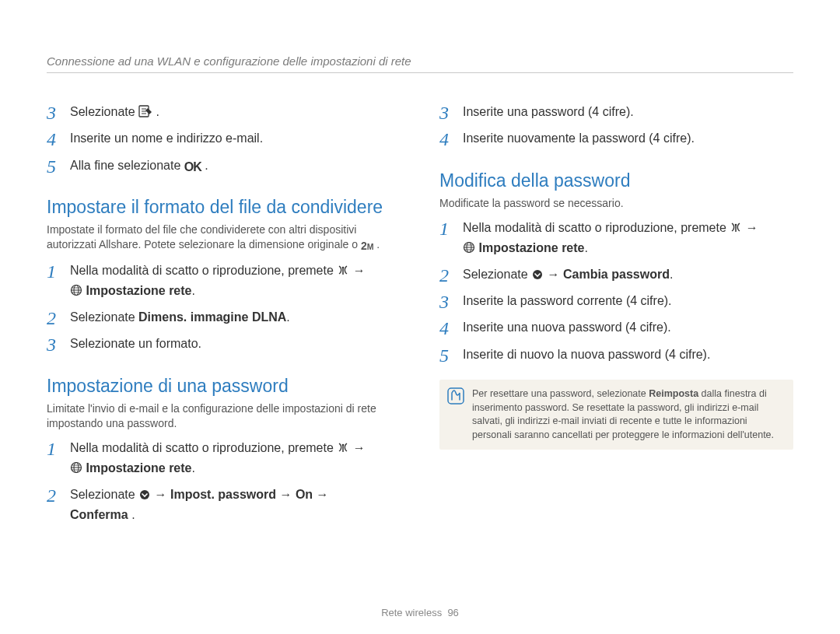 The width and height of the screenshot is (840, 634). What do you see at coordinates (616, 113) in the screenshot?
I see `step-item: 3 Inserite una password (4 cifre).` at bounding box center [616, 113].